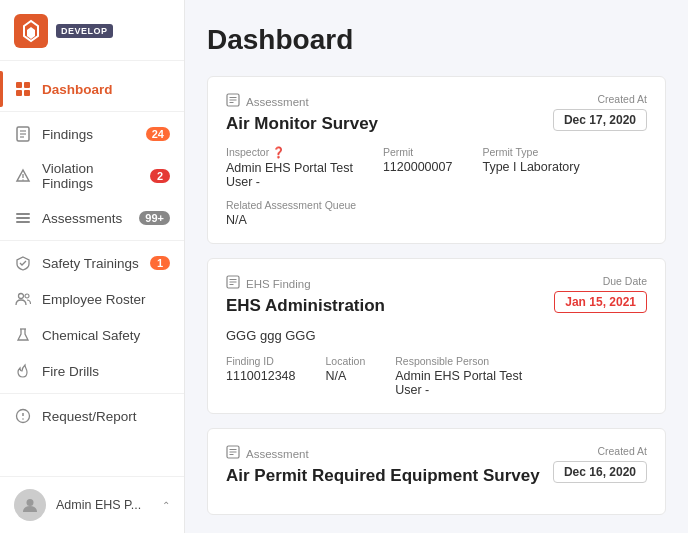  I want to click on card2-finding-id-value: 1110012348, so click(261, 376).